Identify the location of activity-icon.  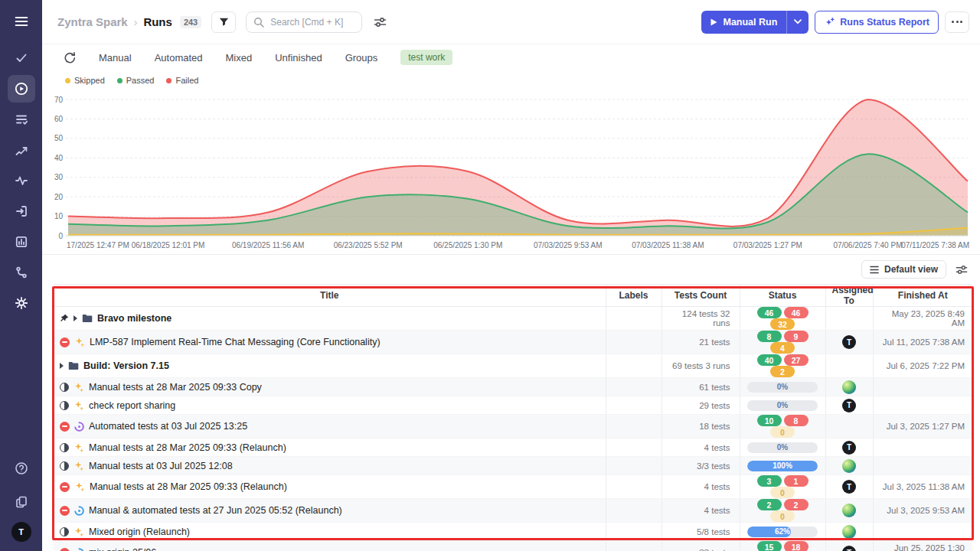
(21, 181).